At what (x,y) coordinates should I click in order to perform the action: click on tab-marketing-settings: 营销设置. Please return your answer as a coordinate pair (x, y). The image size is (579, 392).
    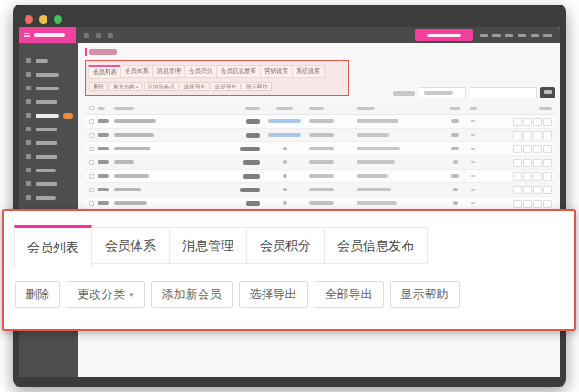
    Looking at the image, I should click on (276, 71).